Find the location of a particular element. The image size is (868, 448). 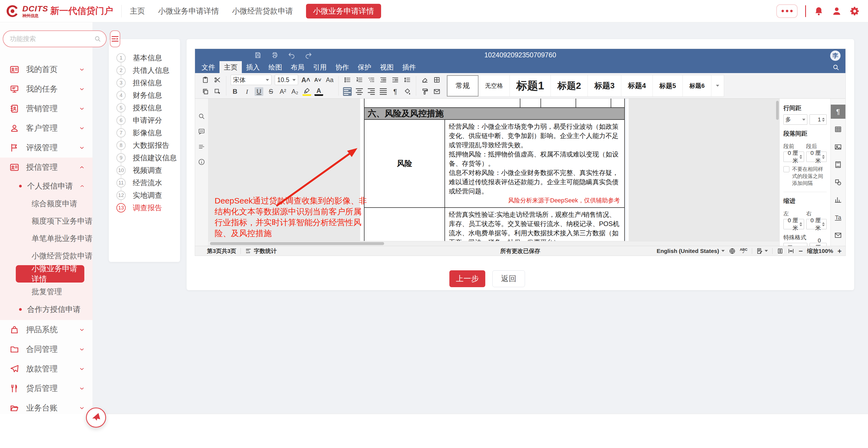

top-tab-1: 主页 is located at coordinates (137, 11).